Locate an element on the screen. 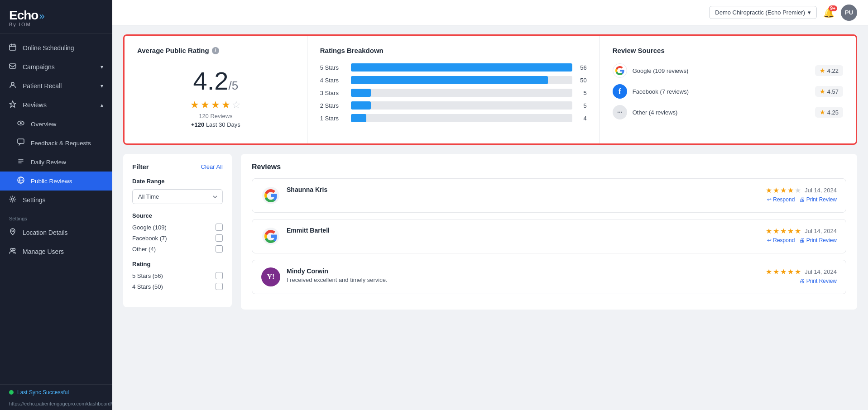 Image resolution: width=868 pixels, height=410 pixels. sidebar-item-feedback-requests: Feedback & Requests is located at coordinates (56, 143).